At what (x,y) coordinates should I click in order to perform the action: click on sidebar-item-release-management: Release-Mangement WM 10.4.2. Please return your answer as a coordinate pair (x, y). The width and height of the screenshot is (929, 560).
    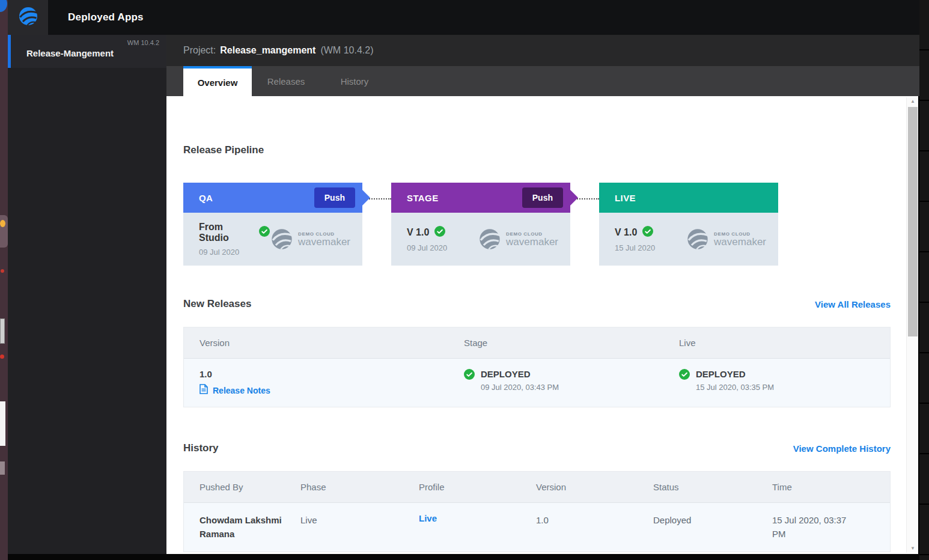
    Looking at the image, I should click on (87, 52).